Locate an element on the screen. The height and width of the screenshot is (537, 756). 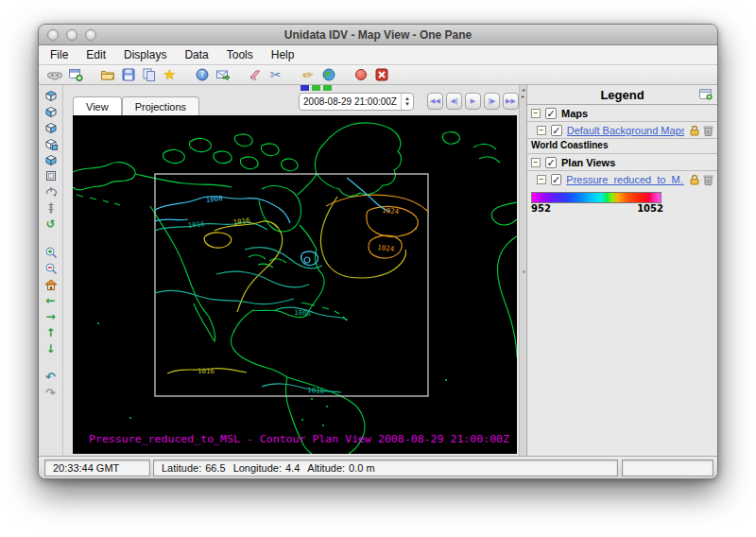
zoom-out-icon is located at coordinates (51, 268).